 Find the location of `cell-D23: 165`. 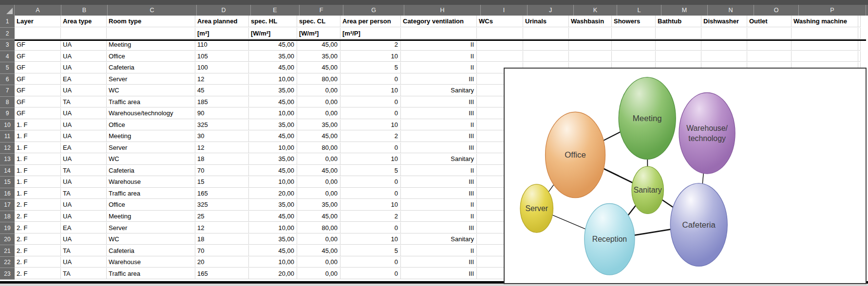

cell-D23: 165 is located at coordinates (222, 273).